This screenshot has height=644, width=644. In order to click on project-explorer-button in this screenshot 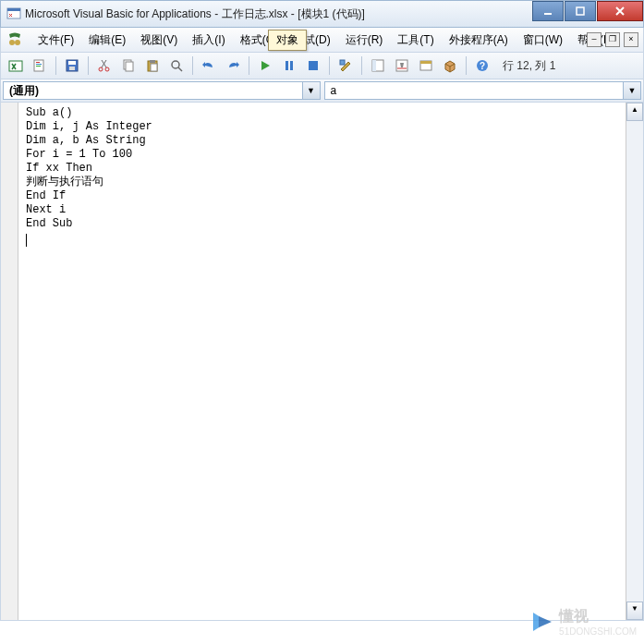, I will do `click(378, 66)`.